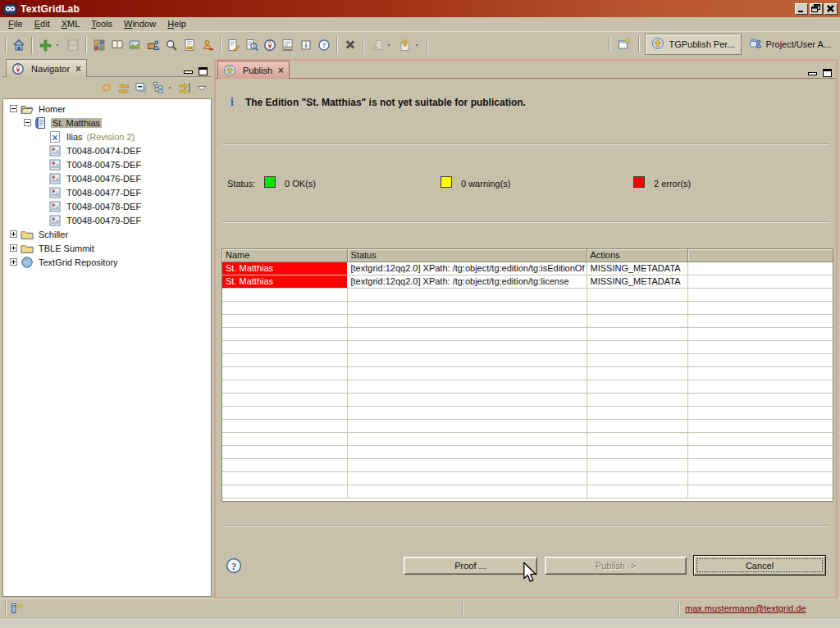  What do you see at coordinates (79, 69) in the screenshot?
I see `close-navigator-icon: ×` at bounding box center [79, 69].